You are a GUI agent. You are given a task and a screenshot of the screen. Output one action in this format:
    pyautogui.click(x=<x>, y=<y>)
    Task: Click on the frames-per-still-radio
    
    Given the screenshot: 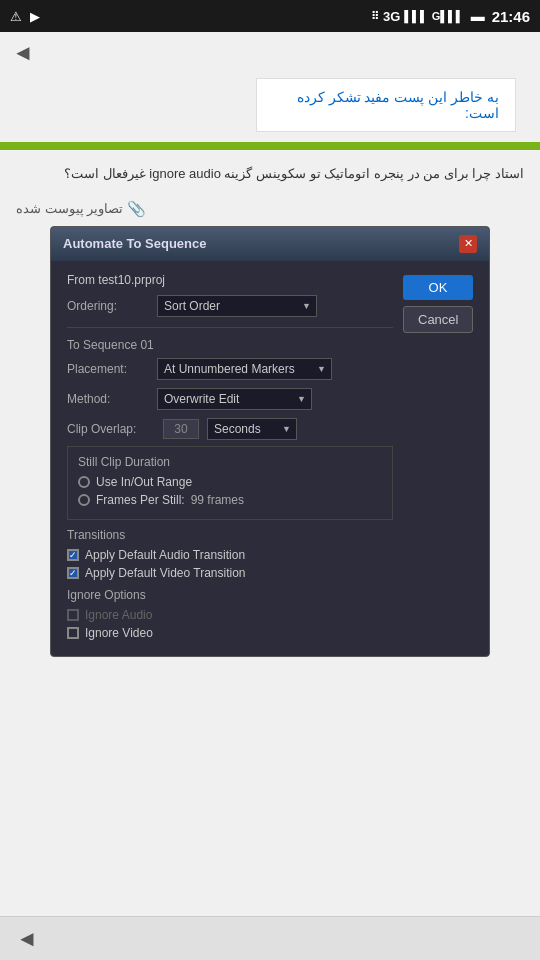 What is the action you would take?
    pyautogui.click(x=84, y=500)
    